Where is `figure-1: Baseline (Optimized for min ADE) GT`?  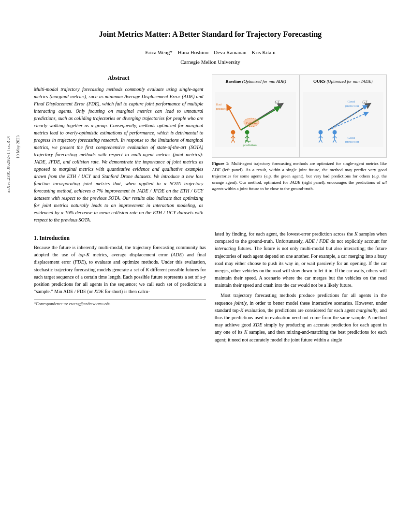 figure-1: Baseline (Optimized for min ADE) GT is located at coordinates (299, 133).